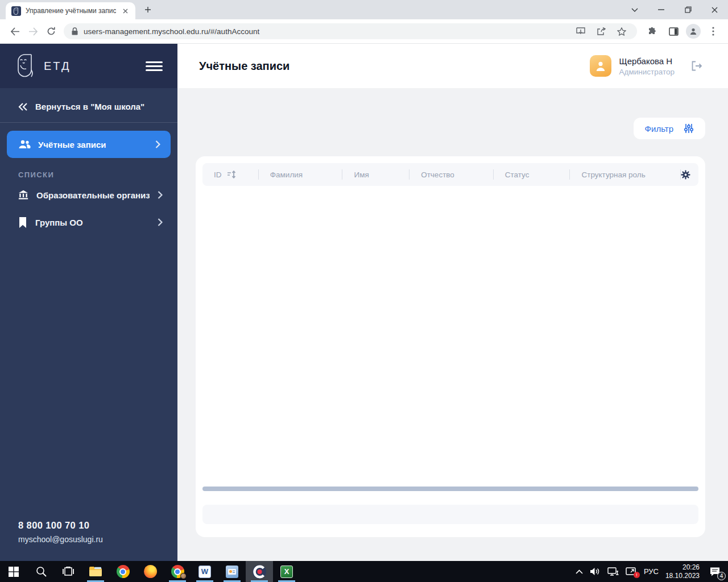  What do you see at coordinates (232, 174) in the screenshot?
I see `sort-icon` at bounding box center [232, 174].